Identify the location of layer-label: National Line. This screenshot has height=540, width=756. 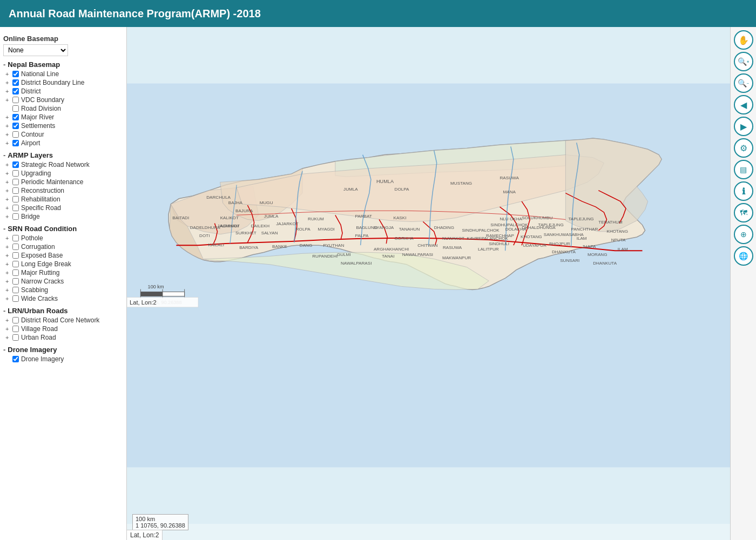
(40, 74).